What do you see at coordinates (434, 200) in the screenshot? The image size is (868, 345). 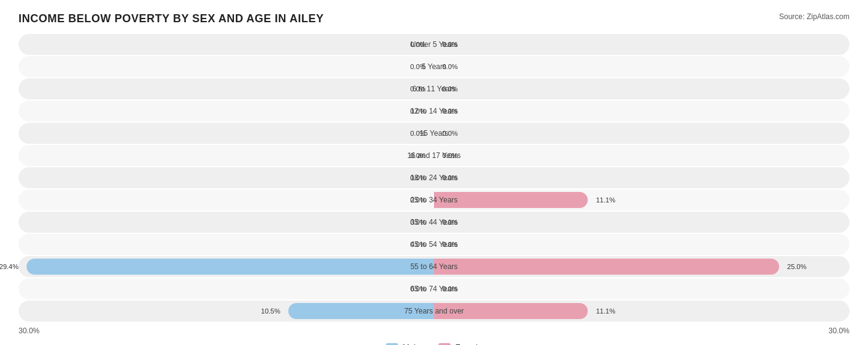 I see `bar-row: 25 to 34 Years0.0%11.1%` at bounding box center [434, 200].